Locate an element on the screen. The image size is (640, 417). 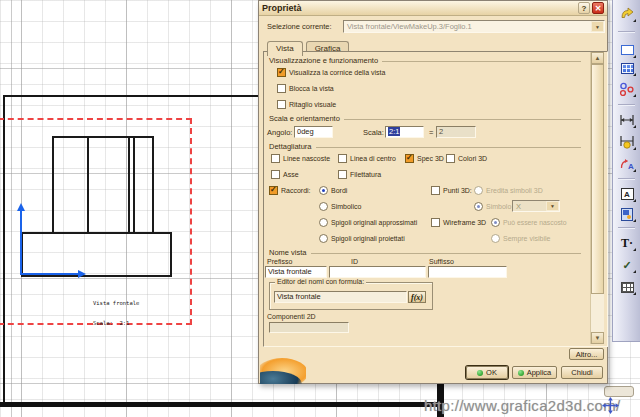
checkbox-linea-centro: Linea di centro is located at coordinates (367, 158).